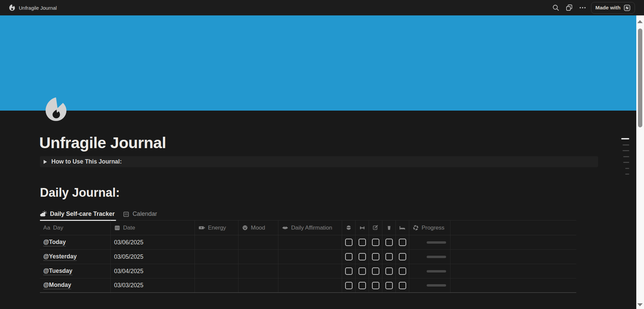 This screenshot has width=644, height=309. Describe the element at coordinates (75, 228) in the screenshot. I see `column-header-day: Aa Day` at that location.